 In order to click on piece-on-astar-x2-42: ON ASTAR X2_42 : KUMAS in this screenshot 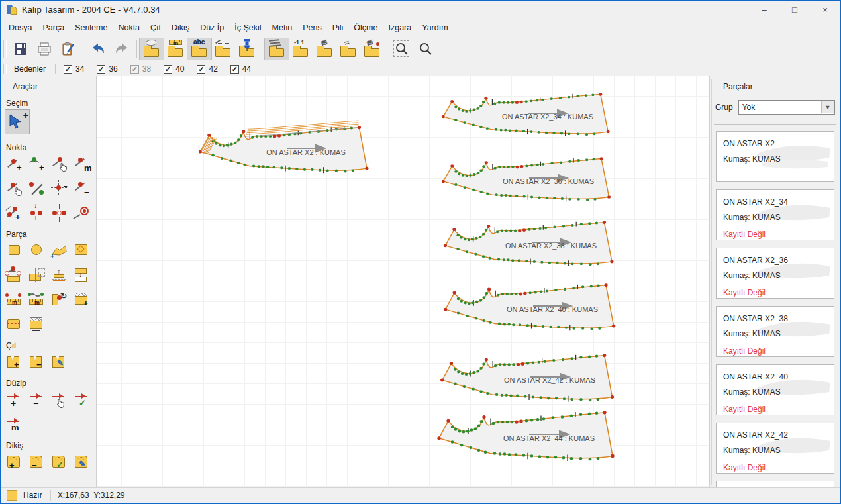, I will do `click(527, 378)`.